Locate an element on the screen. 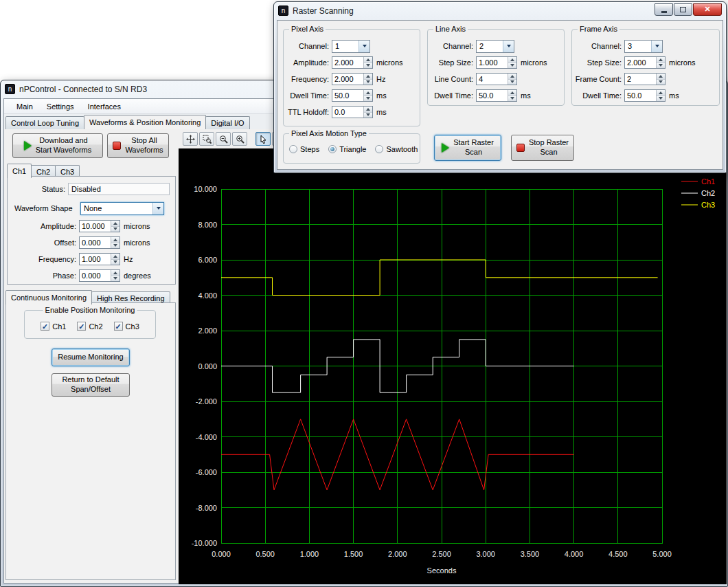 This screenshot has width=728, height=587. checkbox-ch3: ✓ Ch3 is located at coordinates (126, 326).